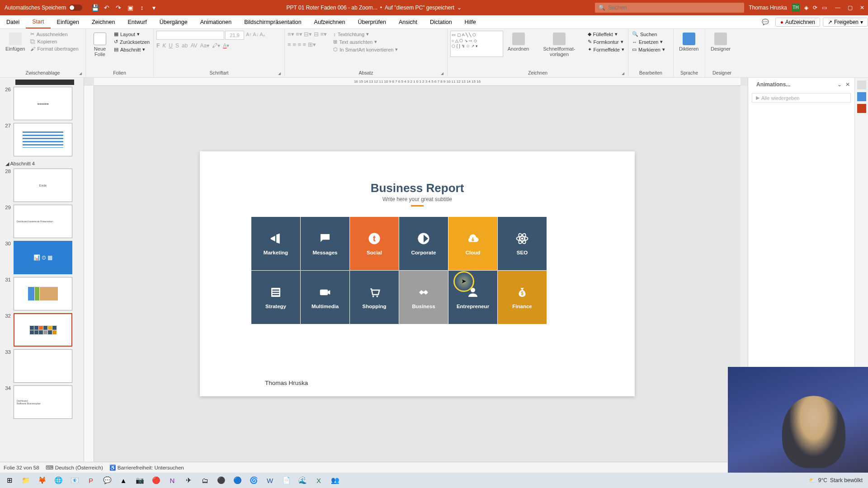  I want to click on pane-collapse-icon: ⌄, so click(840, 84).